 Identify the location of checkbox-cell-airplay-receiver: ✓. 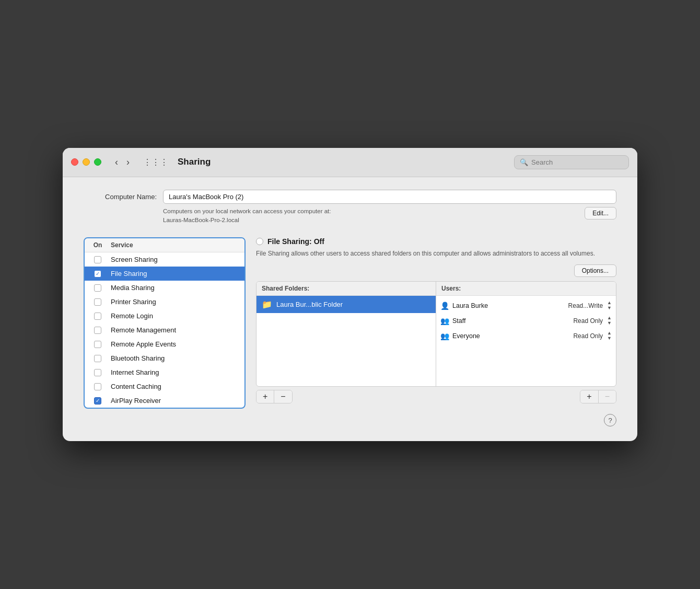
(98, 401).